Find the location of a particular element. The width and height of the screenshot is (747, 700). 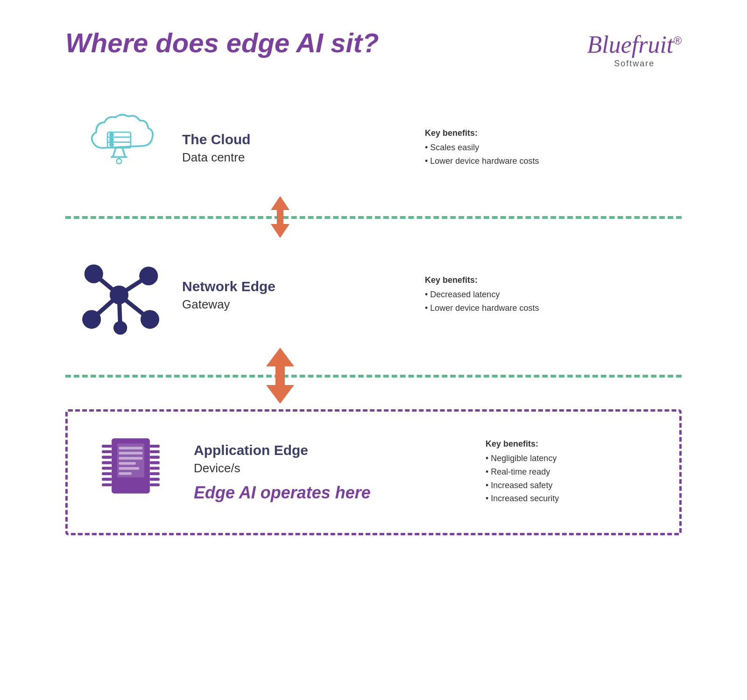

app-benefit-2: • Real-time ready is located at coordinates (575, 472).